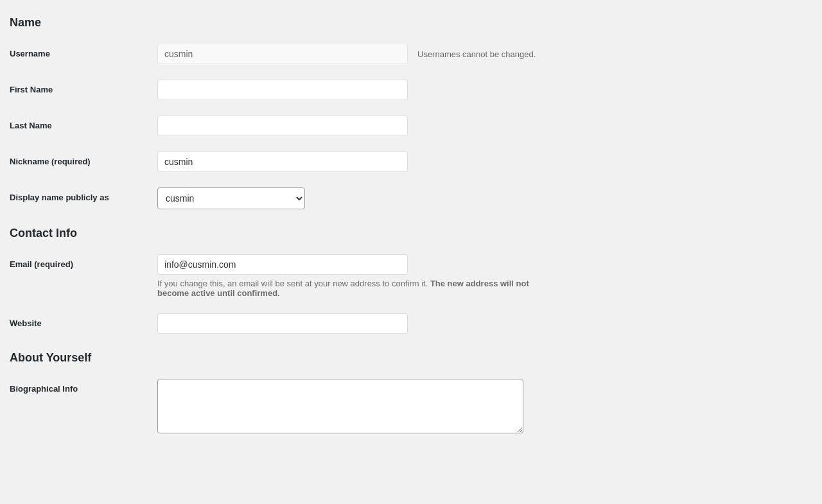 This screenshot has width=822, height=504. What do you see at coordinates (283, 162) in the screenshot?
I see `nickname-input` at bounding box center [283, 162].